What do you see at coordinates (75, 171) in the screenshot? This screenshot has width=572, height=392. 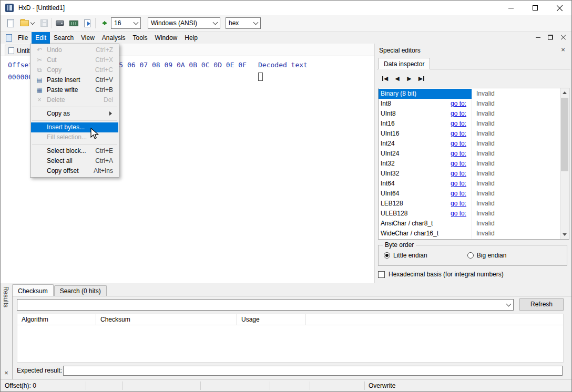 I see `edit-menu-item: Copy offset Alt+Ins` at bounding box center [75, 171].